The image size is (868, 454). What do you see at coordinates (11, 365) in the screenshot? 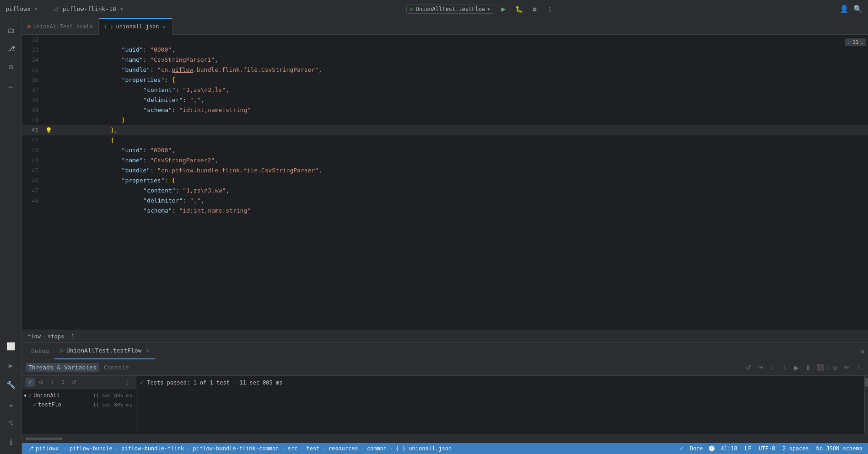
I see `sidebar-icon-run: ▶` at bounding box center [11, 365].